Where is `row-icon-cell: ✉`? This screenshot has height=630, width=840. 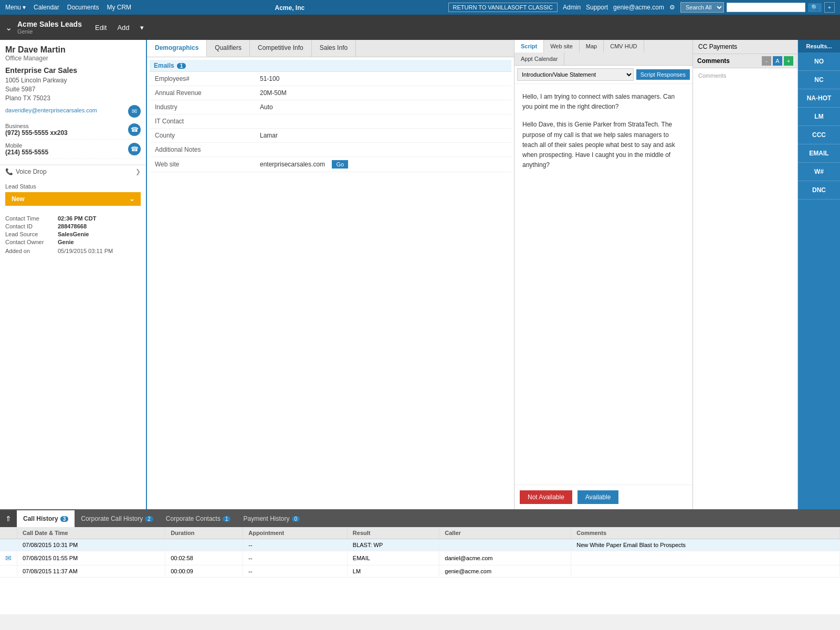 row-icon-cell: ✉ is located at coordinates (8, 559).